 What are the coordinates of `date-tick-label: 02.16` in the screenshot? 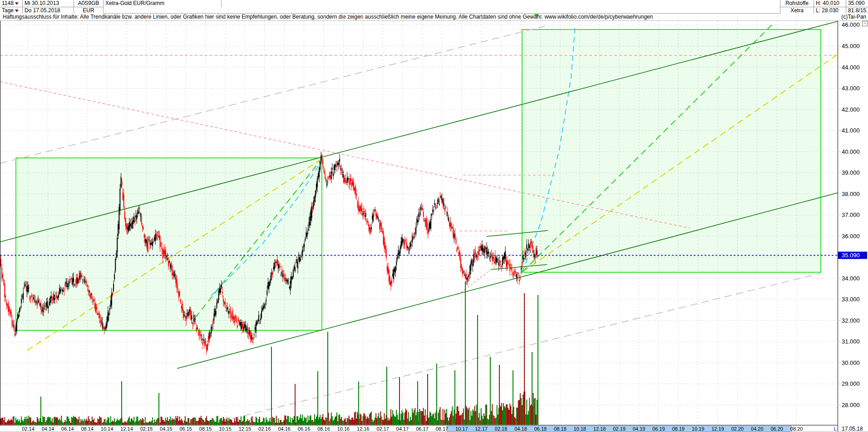 It's located at (265, 429).